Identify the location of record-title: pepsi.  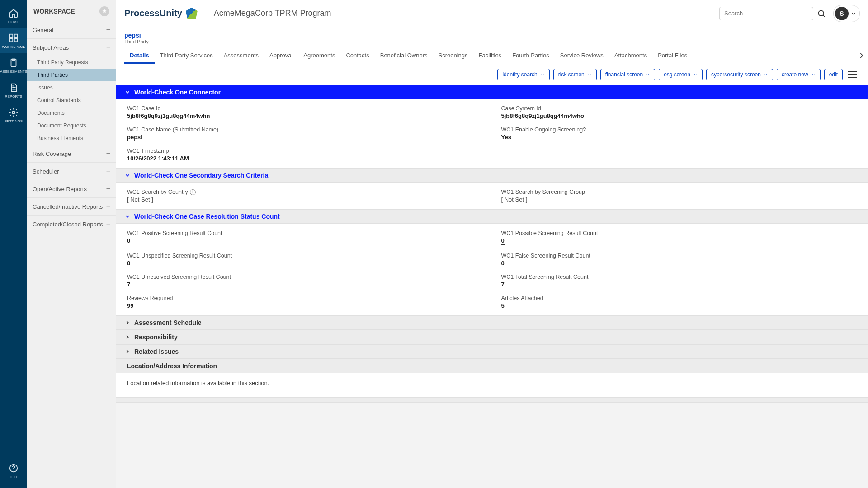
(492, 35).